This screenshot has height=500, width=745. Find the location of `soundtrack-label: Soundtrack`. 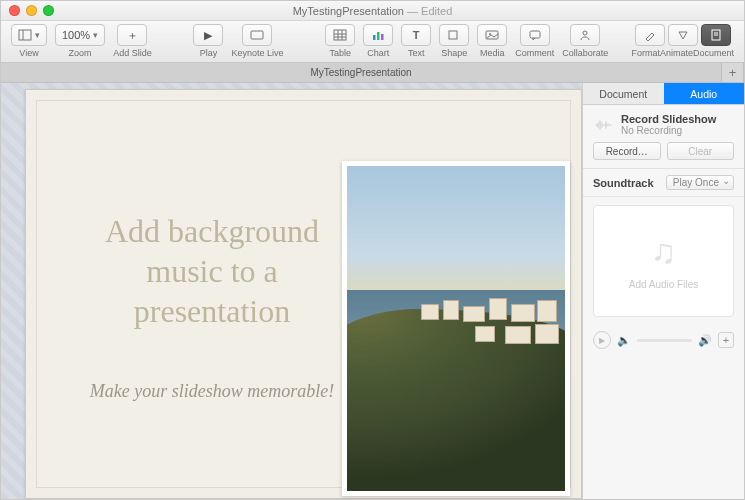

soundtrack-label: Soundtrack is located at coordinates (624, 183).